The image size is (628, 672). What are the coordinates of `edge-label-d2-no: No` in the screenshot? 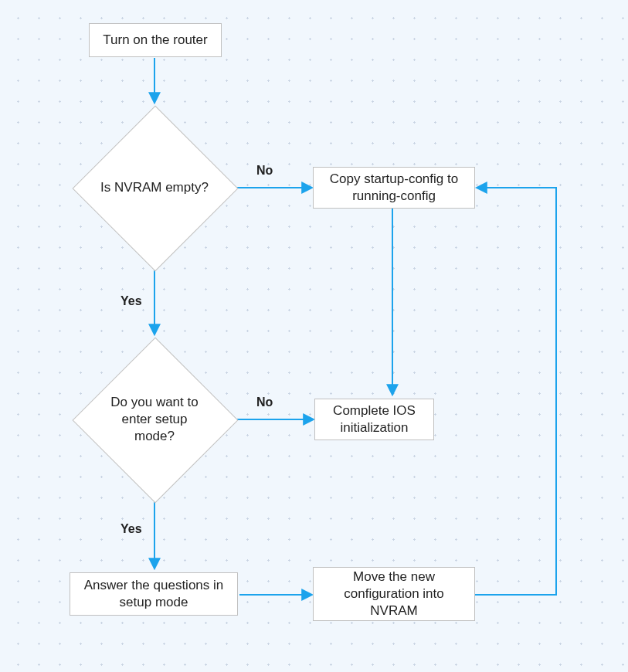 It's located at (264, 402).